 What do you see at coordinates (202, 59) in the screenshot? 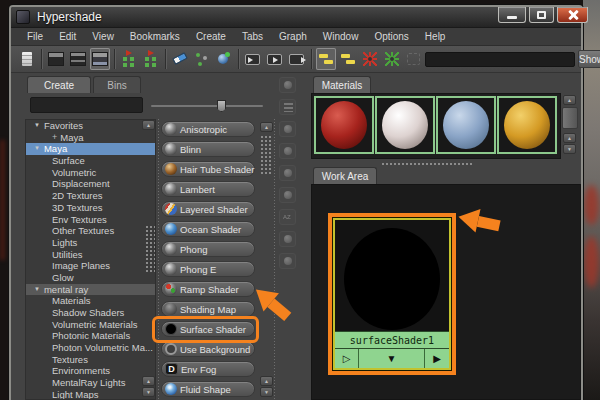
I see `graph-materials-icon` at bounding box center [202, 59].